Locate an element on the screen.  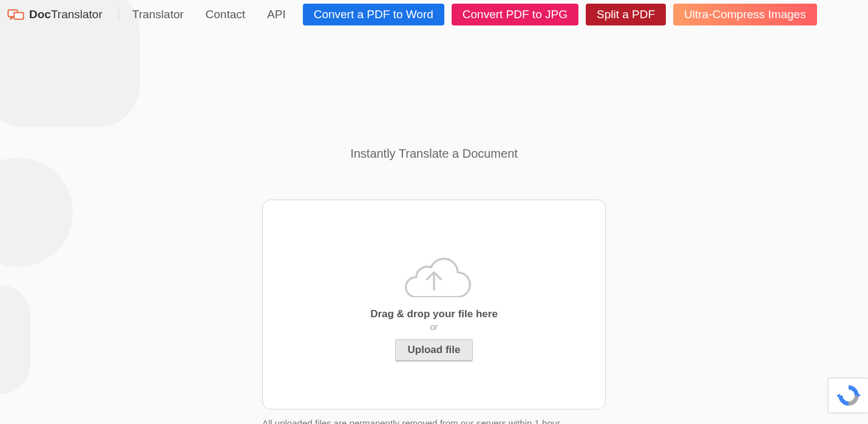
nav-contact: Contact is located at coordinates (226, 15).